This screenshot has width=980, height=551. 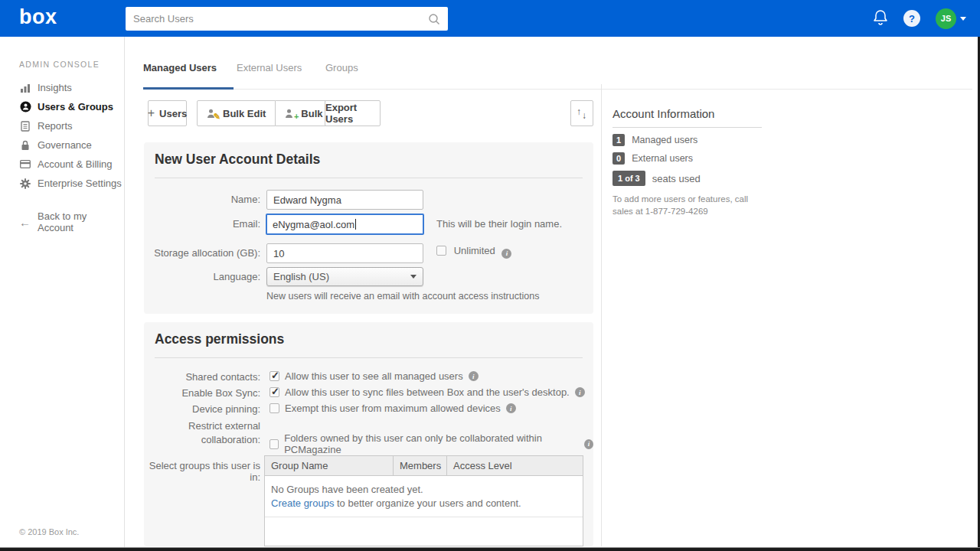 What do you see at coordinates (369, 228) in the screenshot?
I see `new-user-details-card: New User Account Details Name: Email: eN…` at bounding box center [369, 228].